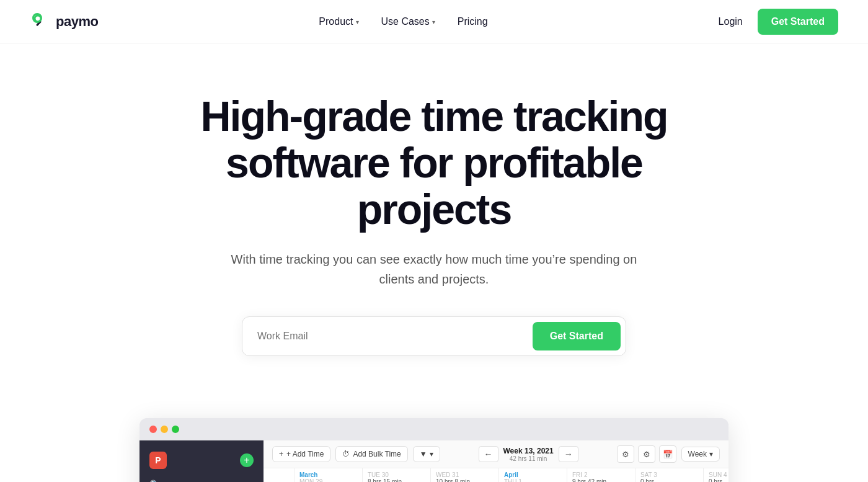 This screenshot has width=868, height=482. Describe the element at coordinates (434, 462) in the screenshot. I see `window-body: P + 🔍 🏠 Home 📁 Clients 📂 Projects` at that location.